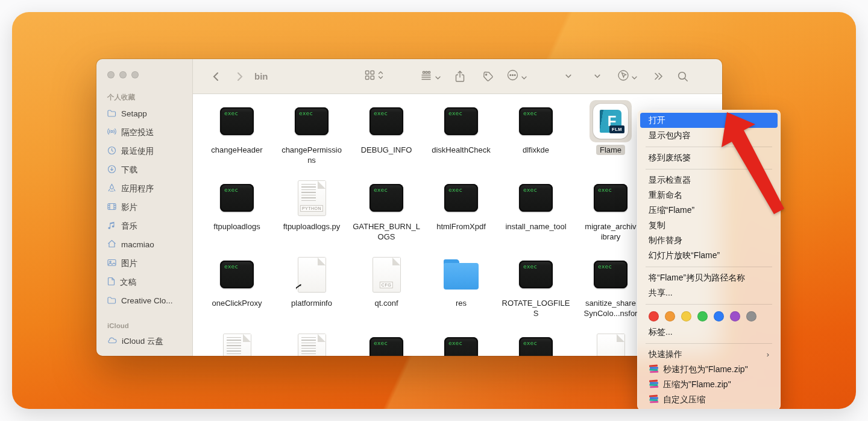 The height and width of the screenshot is (421, 868). I want to click on sidebar-item-setapp: Setapp, so click(145, 113).